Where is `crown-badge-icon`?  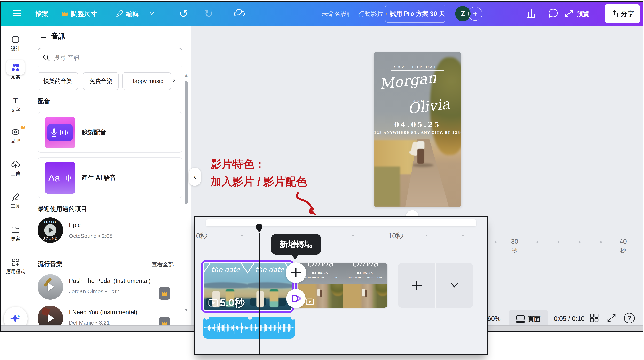 crown-badge-icon is located at coordinates (22, 127).